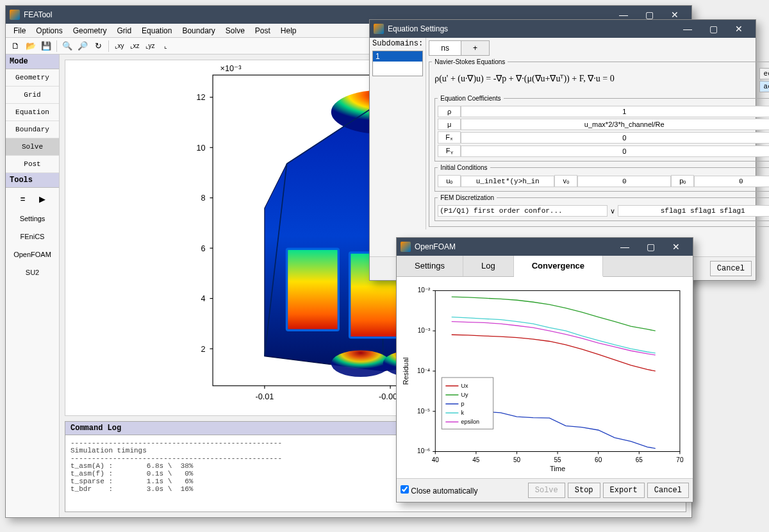 Image resolution: width=769 pixels, height=532 pixels. What do you see at coordinates (119, 46) in the screenshot?
I see `view-xy-icon: ⌞xy` at bounding box center [119, 46].